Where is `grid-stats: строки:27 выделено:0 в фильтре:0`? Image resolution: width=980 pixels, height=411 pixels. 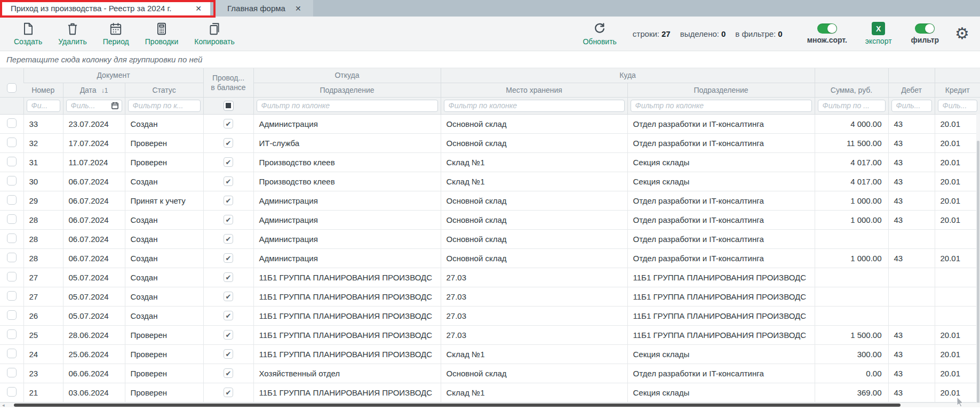
grid-stats: строки:27 выделено:0 в фильтре:0 is located at coordinates (707, 34).